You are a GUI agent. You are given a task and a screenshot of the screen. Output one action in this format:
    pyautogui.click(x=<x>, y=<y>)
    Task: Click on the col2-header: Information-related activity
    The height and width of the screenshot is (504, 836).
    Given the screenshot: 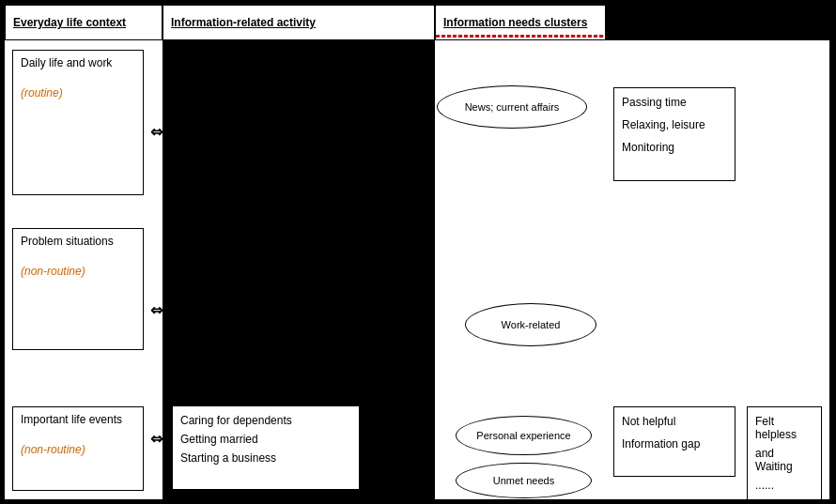 What is the action you would take?
    pyautogui.click(x=299, y=23)
    